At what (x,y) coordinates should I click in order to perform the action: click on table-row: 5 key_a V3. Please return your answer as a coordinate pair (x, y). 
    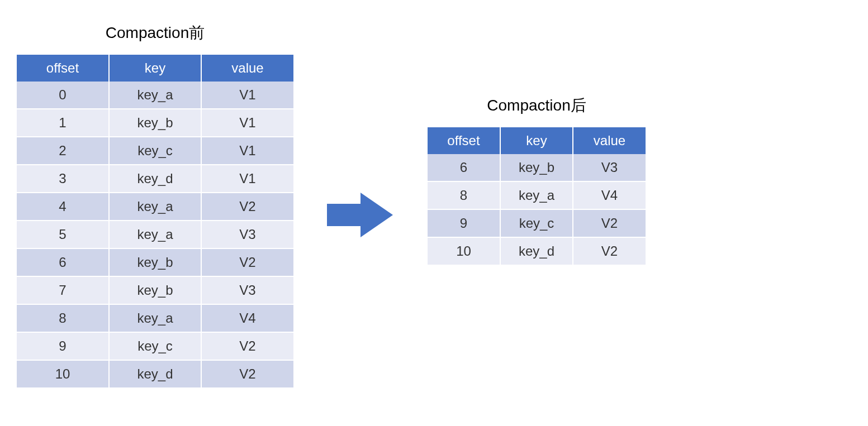
    Looking at the image, I should click on (155, 234).